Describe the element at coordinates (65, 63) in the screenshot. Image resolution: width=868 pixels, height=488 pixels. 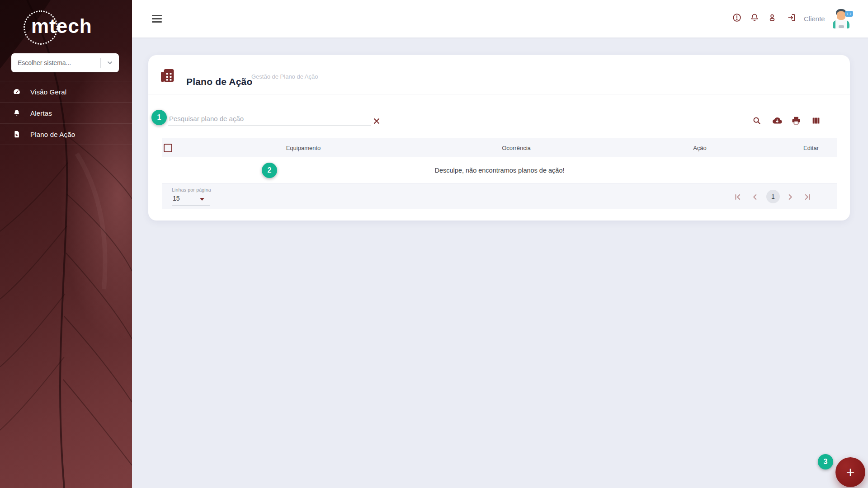
I see `system-select: Escolher sistema...` at that location.